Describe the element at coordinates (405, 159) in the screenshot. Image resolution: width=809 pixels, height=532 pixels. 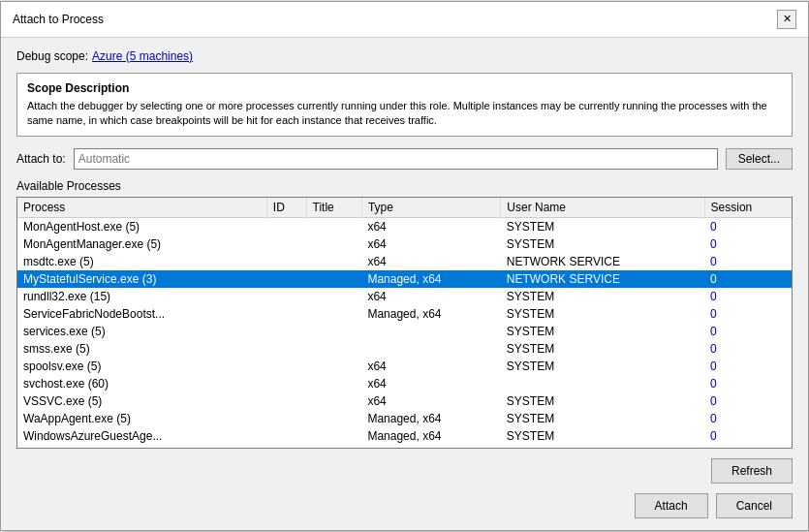
I see `attach-to-row: Attach to: Select...` at that location.